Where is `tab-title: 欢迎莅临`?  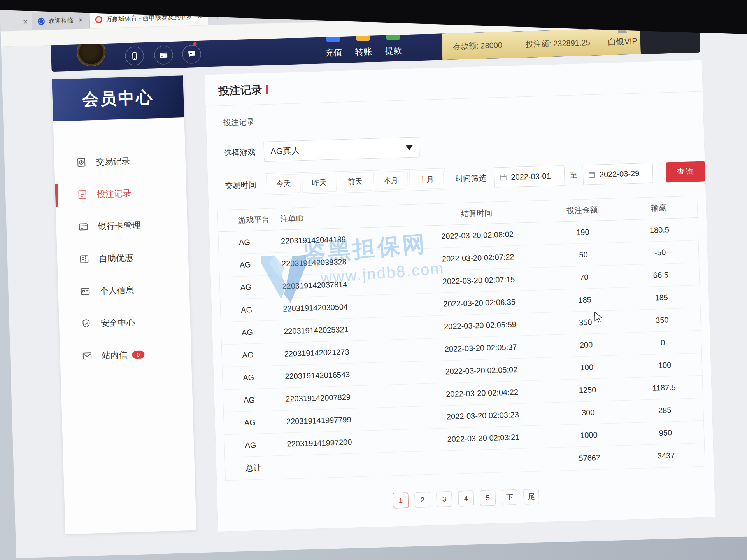 tab-title: 欢迎莅临 is located at coordinates (61, 21).